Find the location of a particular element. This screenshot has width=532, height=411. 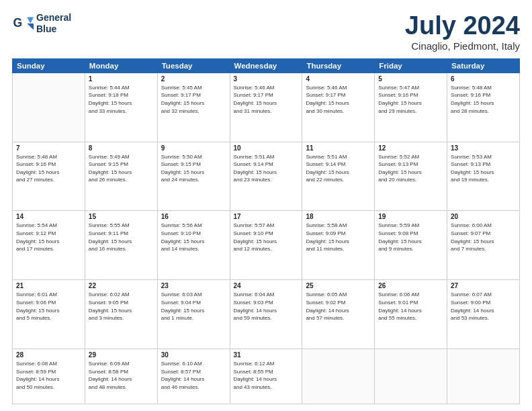

day-number: 31 is located at coordinates (266, 355).